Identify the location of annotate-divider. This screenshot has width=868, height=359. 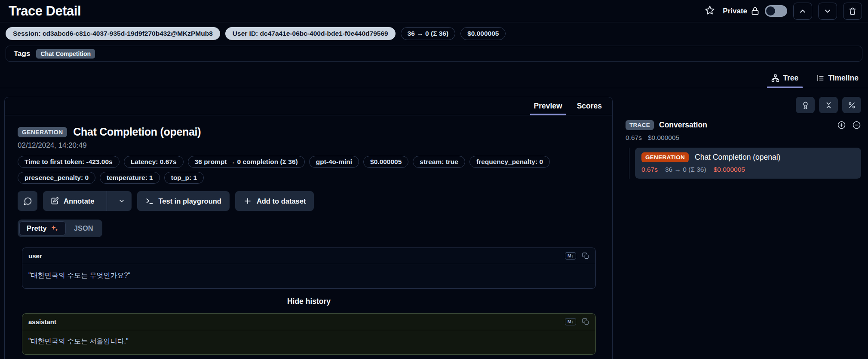
(107, 201).